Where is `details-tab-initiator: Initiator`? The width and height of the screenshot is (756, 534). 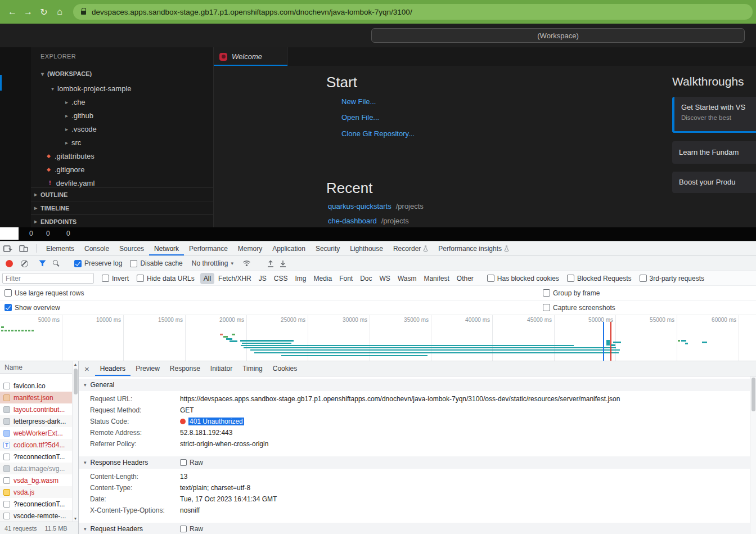 details-tab-initiator: Initiator is located at coordinates (222, 369).